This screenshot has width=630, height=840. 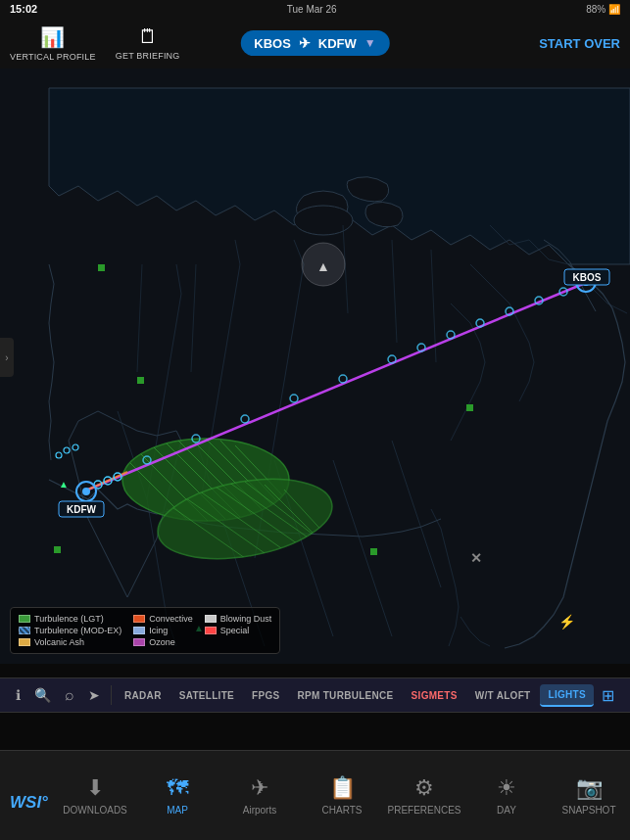 What do you see at coordinates (163, 630) in the screenshot?
I see `legend-icing: Icing` at bounding box center [163, 630].